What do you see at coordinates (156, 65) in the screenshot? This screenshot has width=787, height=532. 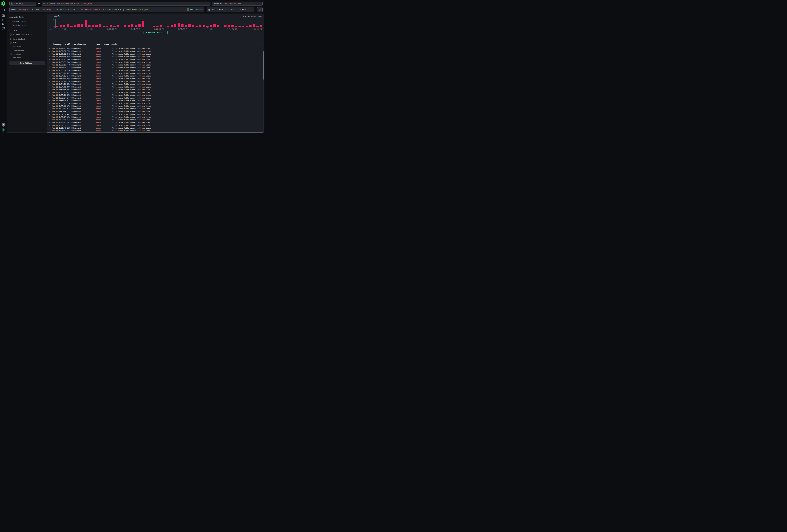 I see `table-row: ›Jun 11 1:55:51.448 PMpaymenterrorVisa c…` at bounding box center [156, 65].